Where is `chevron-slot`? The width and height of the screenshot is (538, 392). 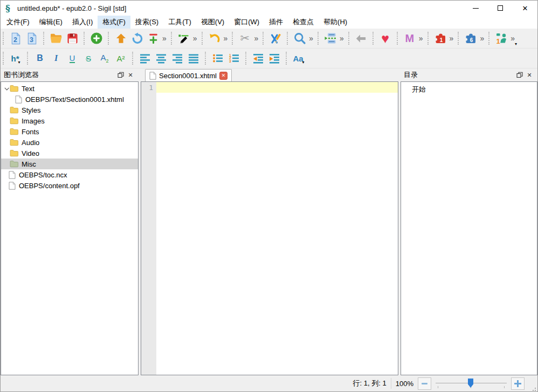 chevron-slot is located at coordinates (6, 88).